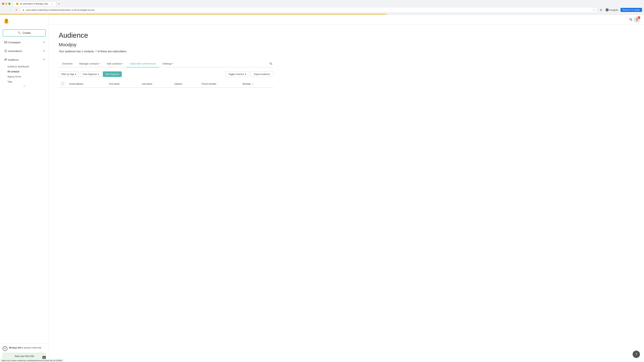 The height and width of the screenshot is (362, 644). What do you see at coordinates (115, 64) in the screenshot?
I see `tab-add-contacts: Add contacts ▾` at bounding box center [115, 64].